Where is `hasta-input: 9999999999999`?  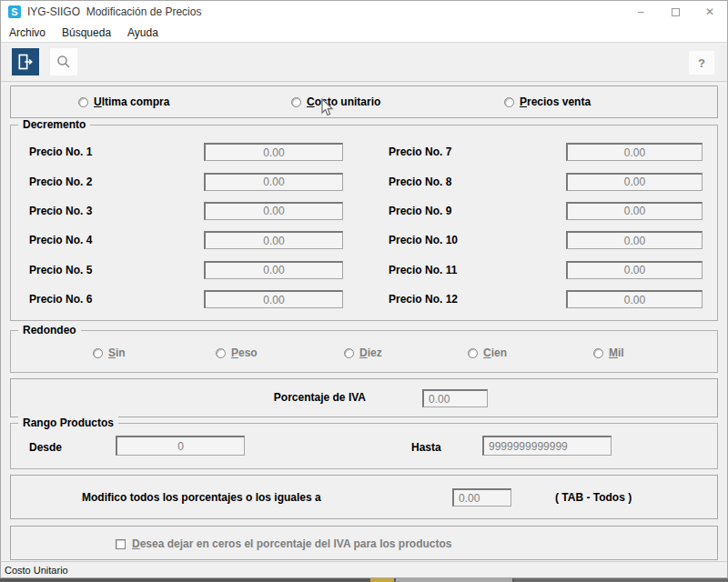 hasta-input: 9999999999999 is located at coordinates (547, 446).